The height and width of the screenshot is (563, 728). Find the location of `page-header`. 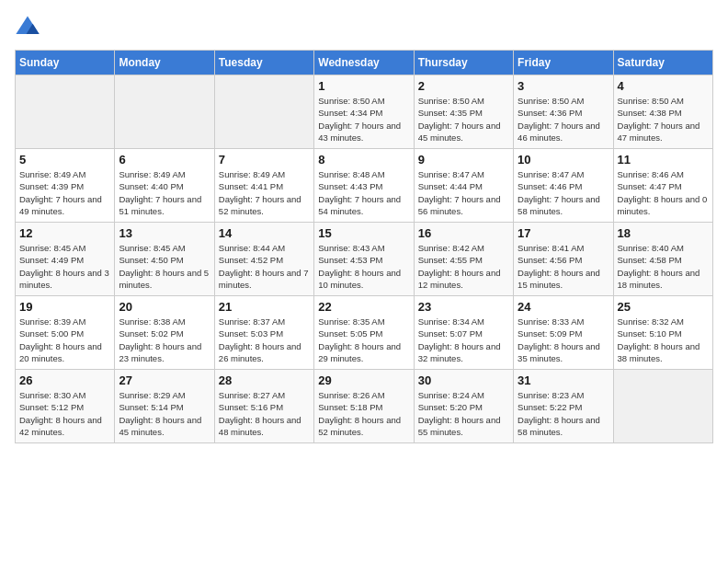

page-header is located at coordinates (364, 28).